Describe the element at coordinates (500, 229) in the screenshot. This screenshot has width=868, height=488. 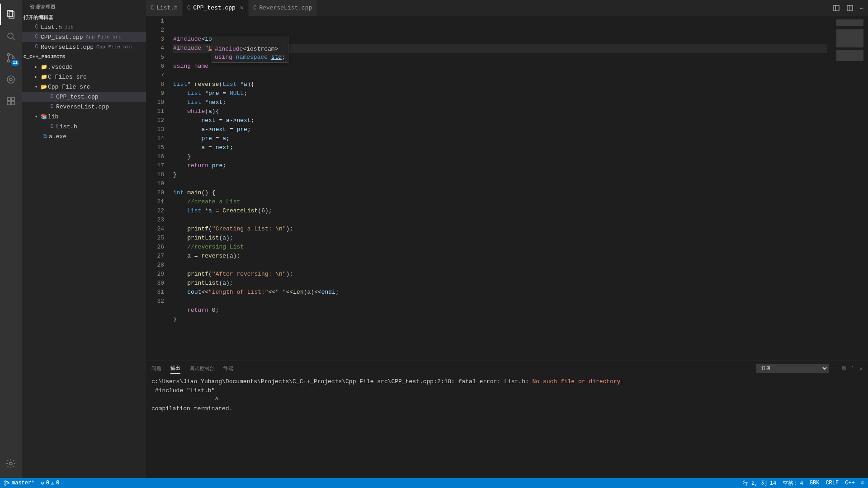
I see `code-line: printf("Creating a List: \n");` at that location.